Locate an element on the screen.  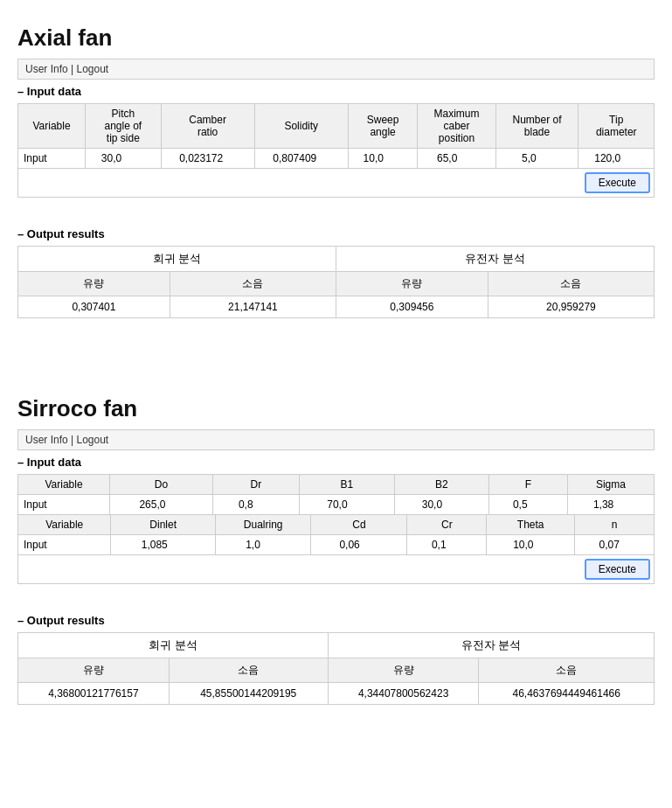
sirroco-col-Dualring: Dualring is located at coordinates (262, 525).